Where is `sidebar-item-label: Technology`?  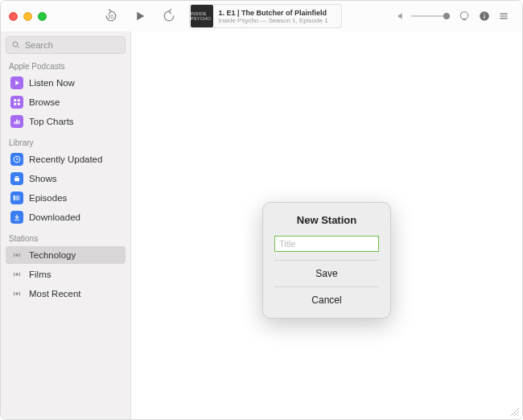 sidebar-item-label: Technology is located at coordinates (52, 255).